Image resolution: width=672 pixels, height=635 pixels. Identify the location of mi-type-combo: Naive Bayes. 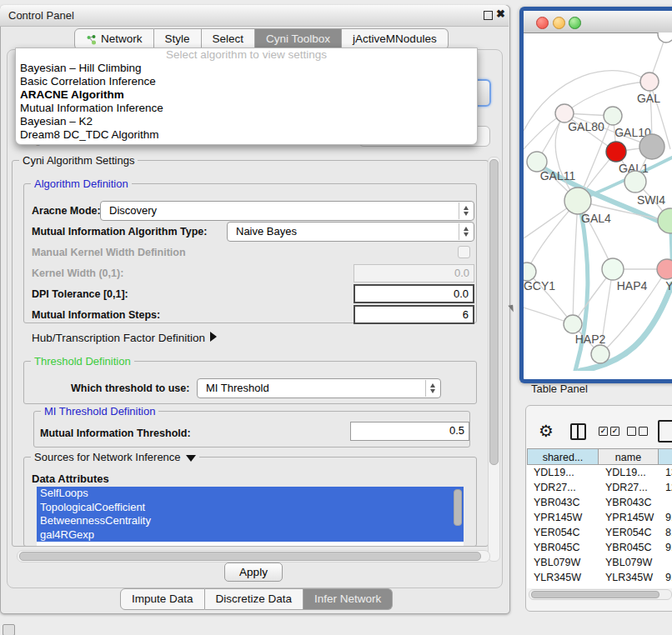
(350, 232).